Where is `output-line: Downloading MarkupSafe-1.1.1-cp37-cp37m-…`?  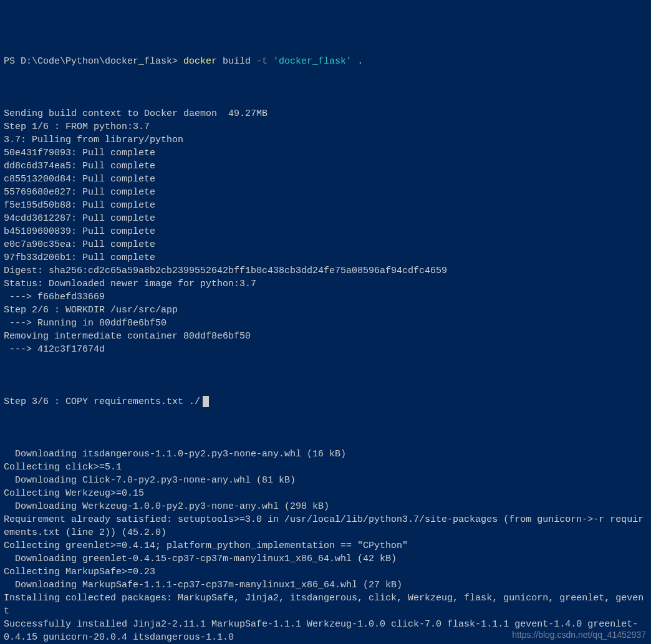
output-line: Downloading MarkupSafe-1.1.1-cp37-cp37m-… is located at coordinates (326, 585).